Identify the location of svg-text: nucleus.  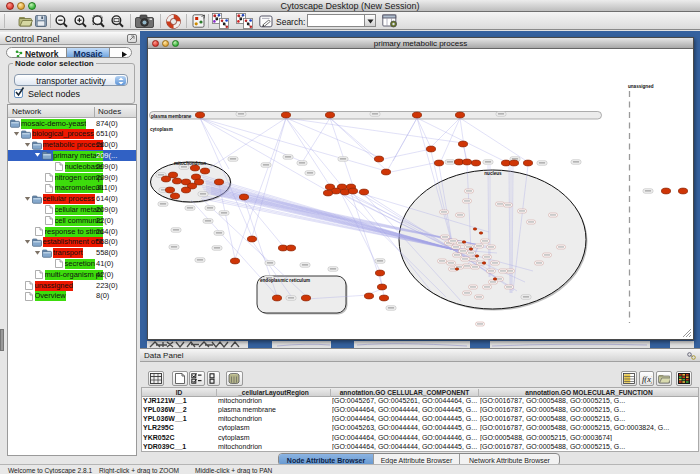
(493, 174).